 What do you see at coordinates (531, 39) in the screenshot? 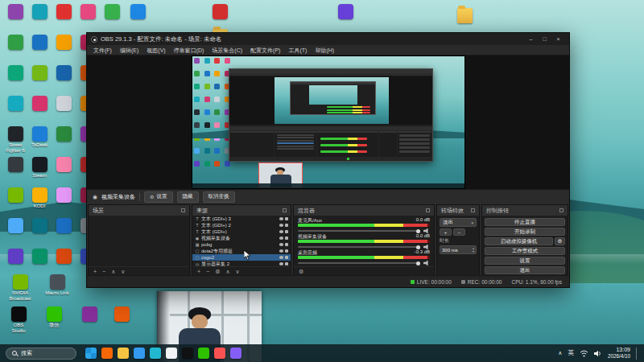
I see `minimize-button: –` at bounding box center [531, 39].